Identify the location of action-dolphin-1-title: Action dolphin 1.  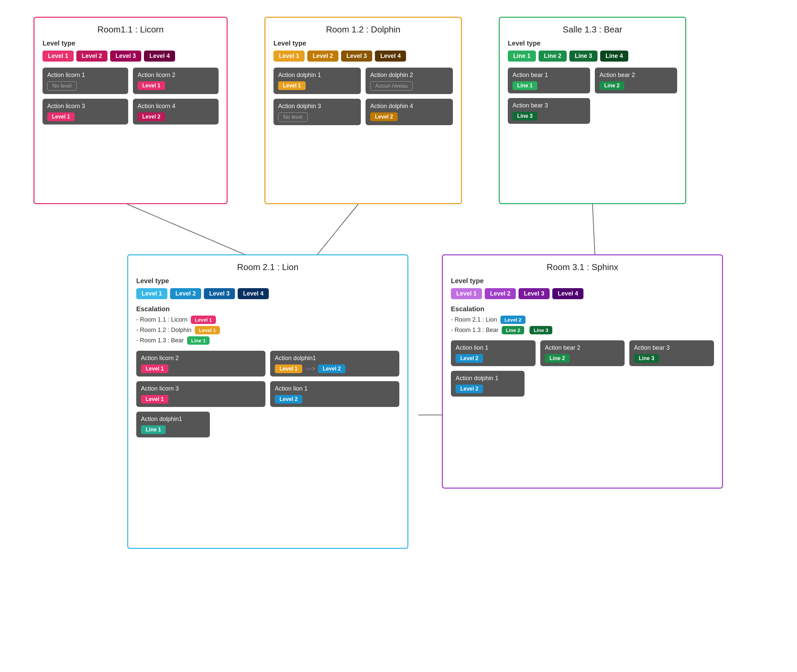
(317, 75).